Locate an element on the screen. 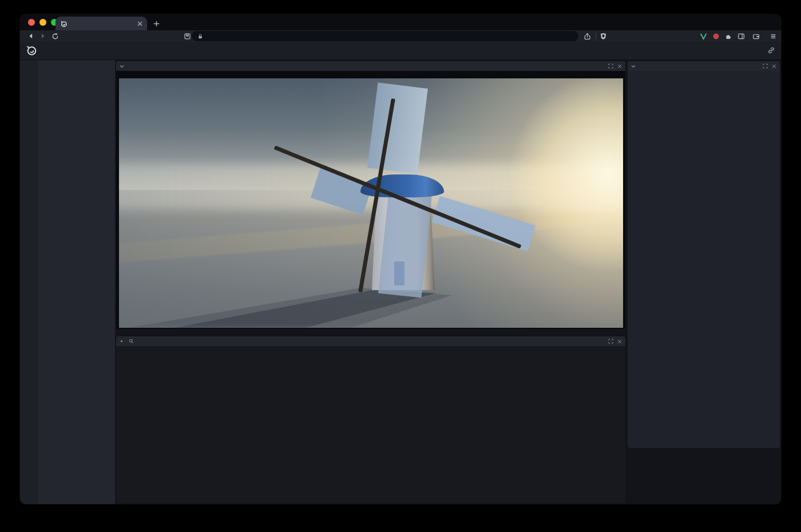 This screenshot has height=532, width=801. red-extension-icon is located at coordinates (716, 36).